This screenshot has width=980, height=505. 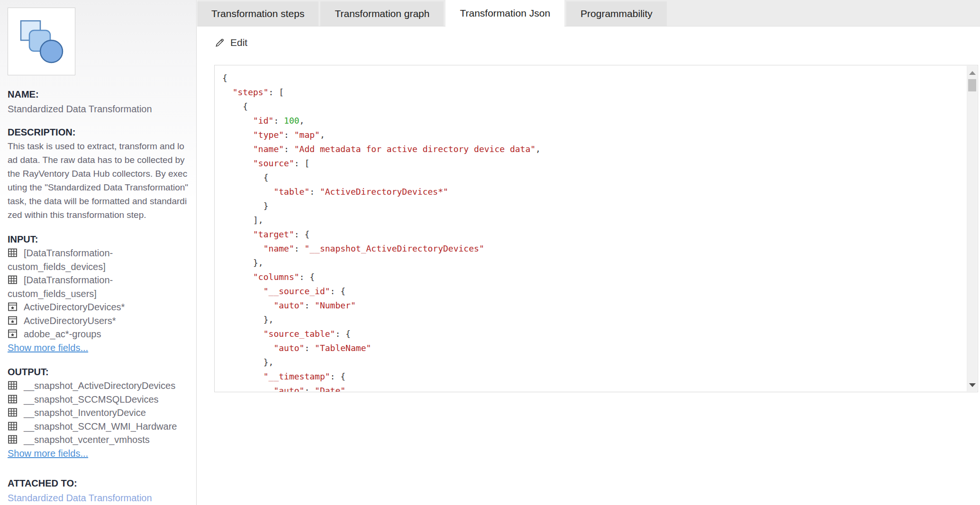 What do you see at coordinates (220, 43) in the screenshot?
I see `edit-pencil-icon` at bounding box center [220, 43].